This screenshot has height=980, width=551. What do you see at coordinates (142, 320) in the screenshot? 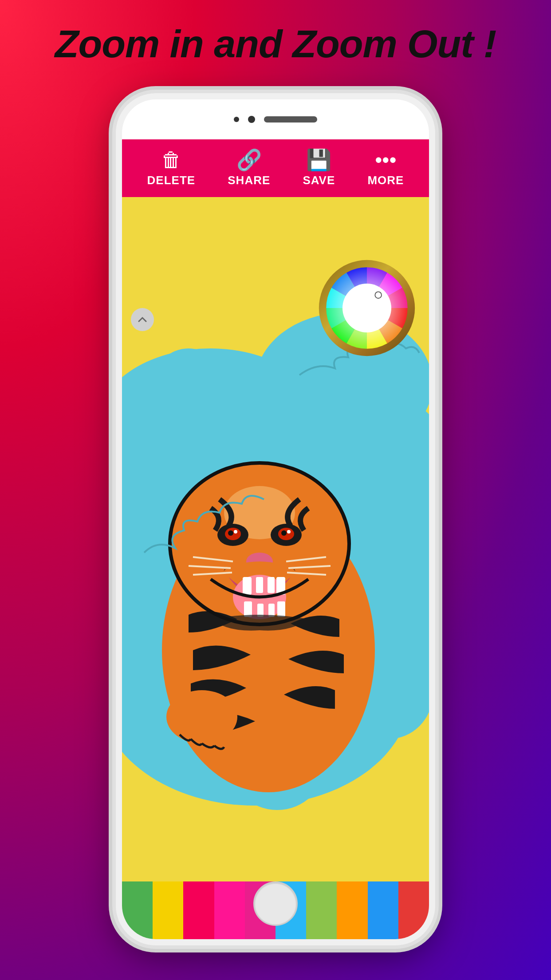
I see `chevron-up-icon` at bounding box center [142, 320].